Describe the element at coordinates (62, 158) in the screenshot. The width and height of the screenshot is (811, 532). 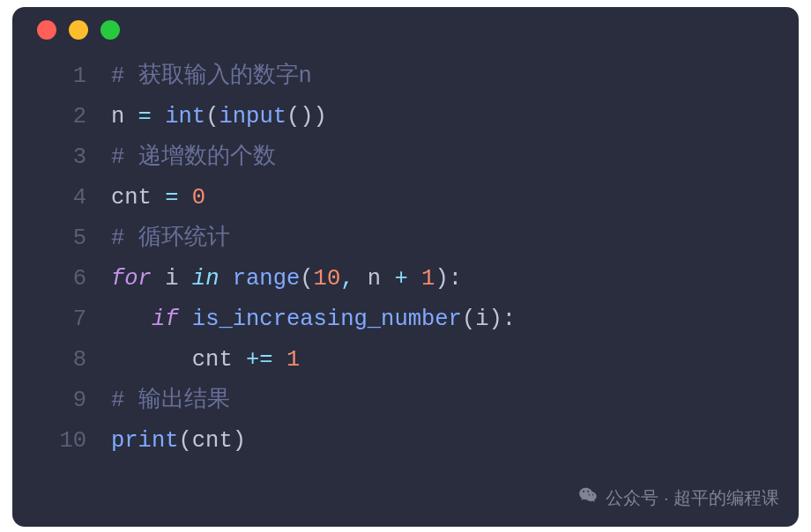
I see `line-number: 3` at that location.